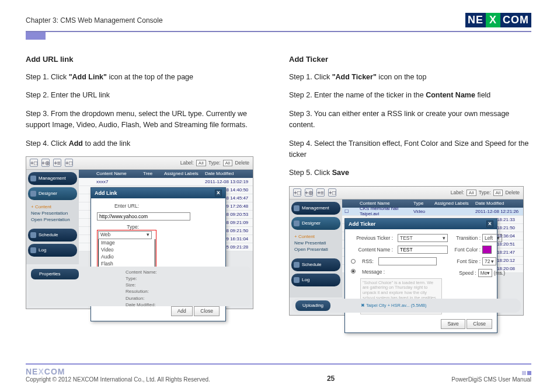 This screenshot has height=392, width=557. What do you see at coordinates (118, 379) in the screenshot?
I see `copyright: Copyright © 2012 NEXCOM International Co…` at bounding box center [118, 379].